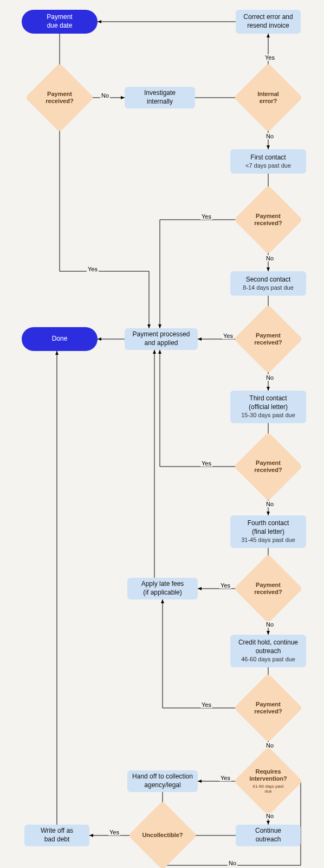 The image size is (324, 868). What do you see at coordinates (268, 22) in the screenshot?
I see `correct-error-node: Correct error and resend invoice` at bounding box center [268, 22].